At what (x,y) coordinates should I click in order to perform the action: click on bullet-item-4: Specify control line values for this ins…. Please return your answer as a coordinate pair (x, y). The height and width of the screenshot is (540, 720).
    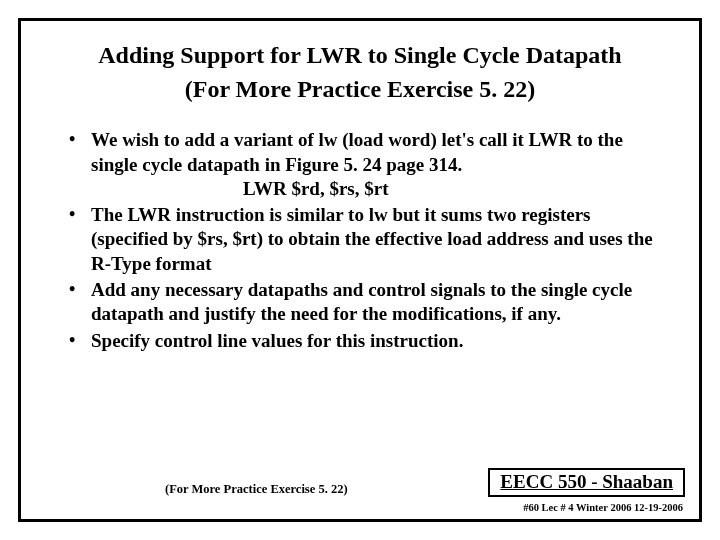
    Looking at the image, I should click on (381, 341).